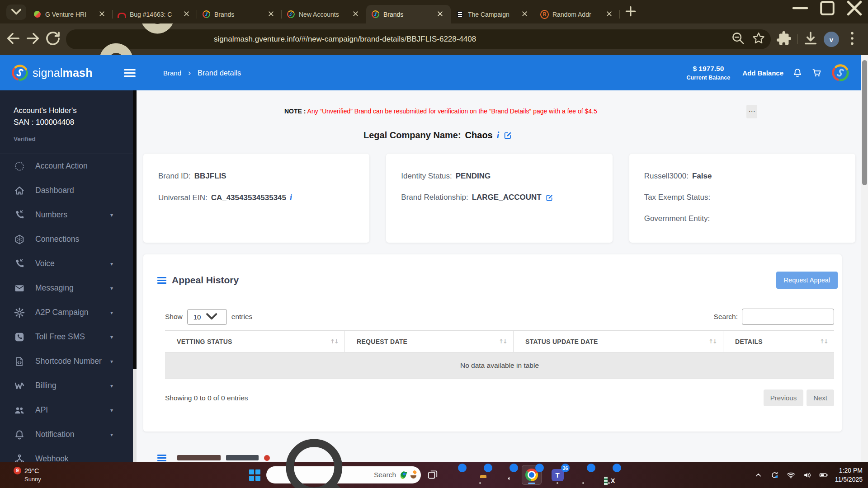 The width and height of the screenshot is (868, 488). What do you see at coordinates (66, 166) in the screenshot?
I see `sidebar-item-account-action: Account Action` at bounding box center [66, 166].